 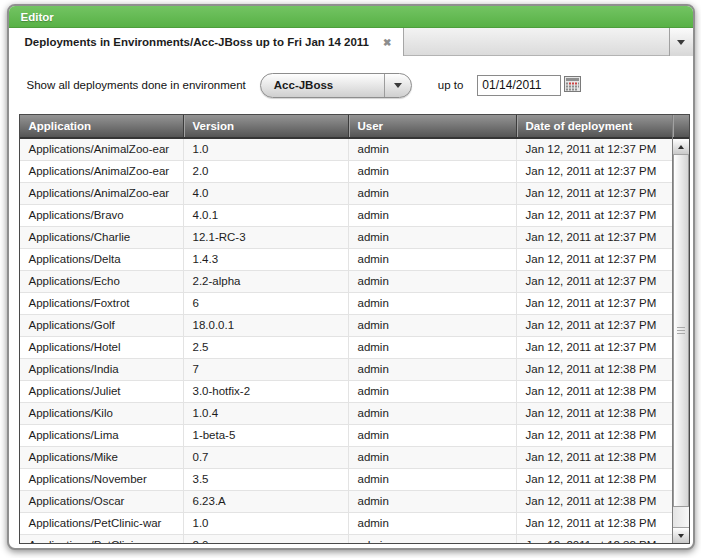 I want to click on cell-version: 18.0.0.1, so click(x=266, y=326).